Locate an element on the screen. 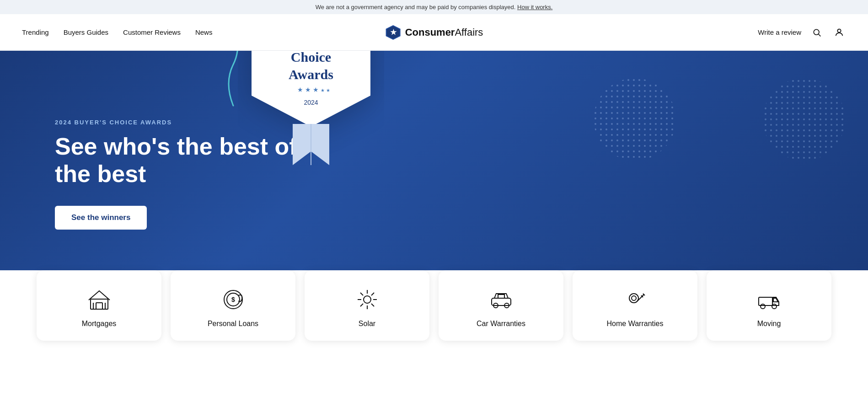 This screenshot has height=418, width=868. write-review-button: Write a review is located at coordinates (779, 32).